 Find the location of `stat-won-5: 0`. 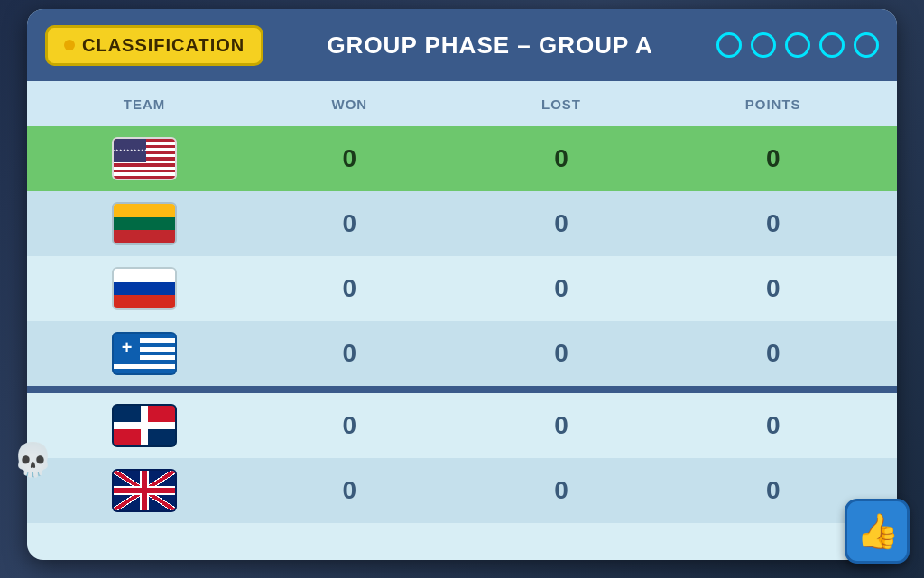

stat-won-5: 0 is located at coordinates (350, 426).